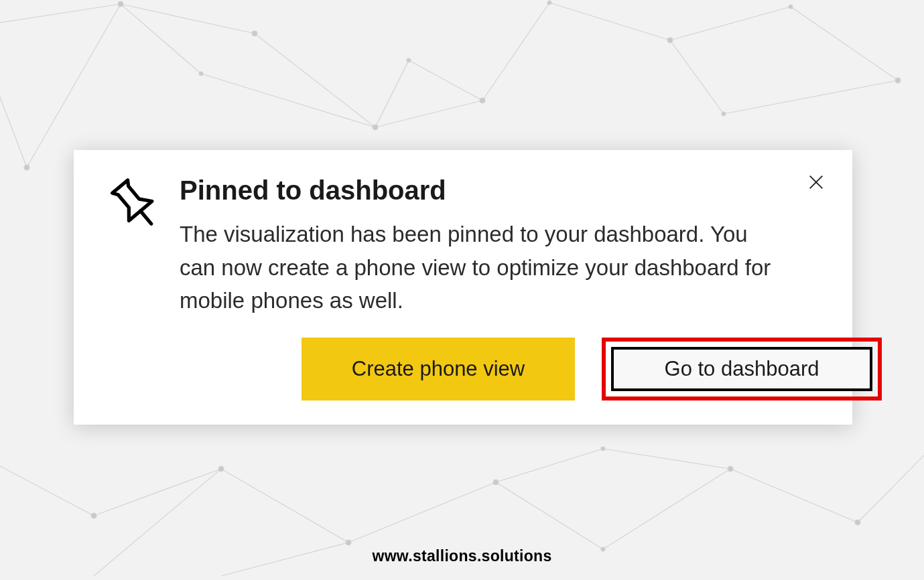 This screenshot has width=924, height=580. I want to click on go-to-dashboard-button: Go to dashboard, so click(742, 369).